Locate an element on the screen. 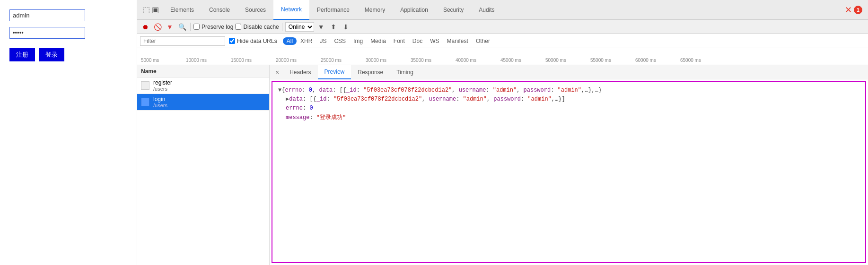 The width and height of the screenshot is (868, 265). network-list-header: Name is located at coordinates (203, 71).